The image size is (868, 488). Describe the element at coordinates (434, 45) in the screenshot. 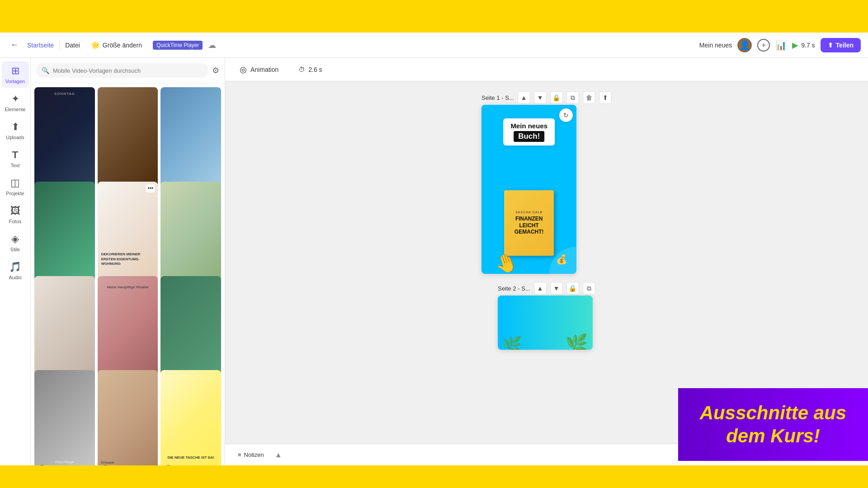

I see `header: ← Startseite Datei 🌟 Größe ändern QuickT…` at that location.